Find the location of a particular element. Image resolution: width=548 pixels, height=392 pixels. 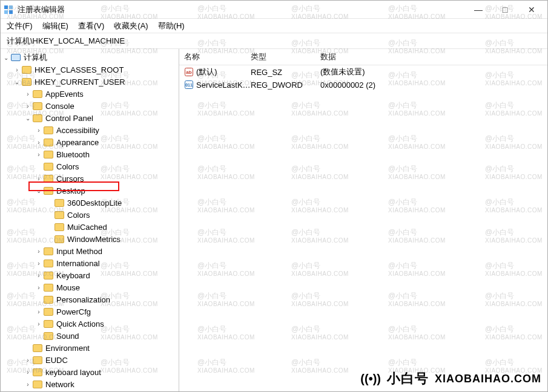

tree-label: Accessibility is located at coordinates (78, 131).